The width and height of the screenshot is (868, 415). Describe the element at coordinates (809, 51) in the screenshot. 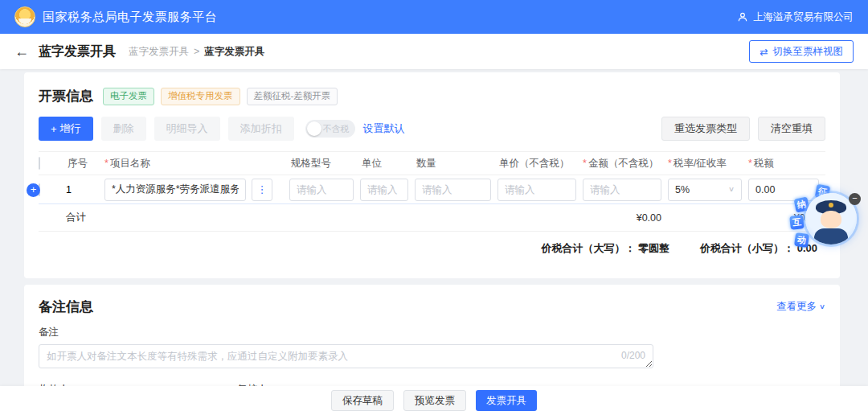

I see `switch-view-label: 切换至票样视图` at that location.